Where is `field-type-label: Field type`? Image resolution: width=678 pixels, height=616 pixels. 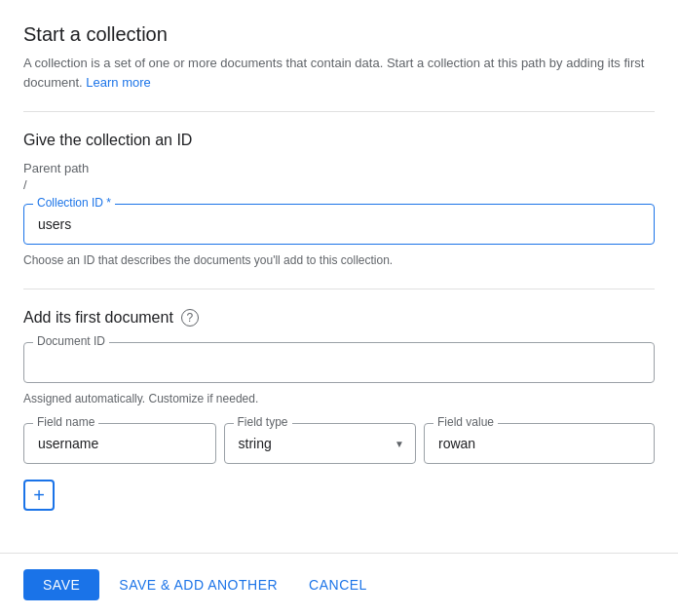
field-type-label: Field type is located at coordinates (263, 422).